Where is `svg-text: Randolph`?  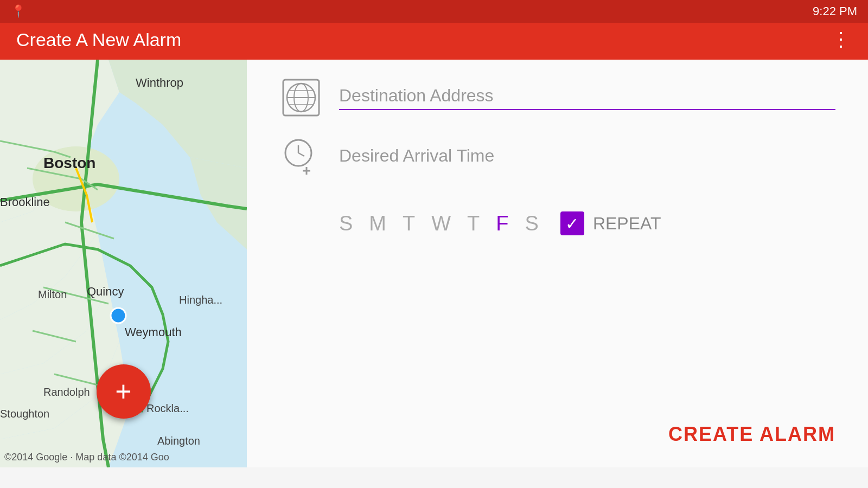
svg-text: Randolph is located at coordinates (67, 392).